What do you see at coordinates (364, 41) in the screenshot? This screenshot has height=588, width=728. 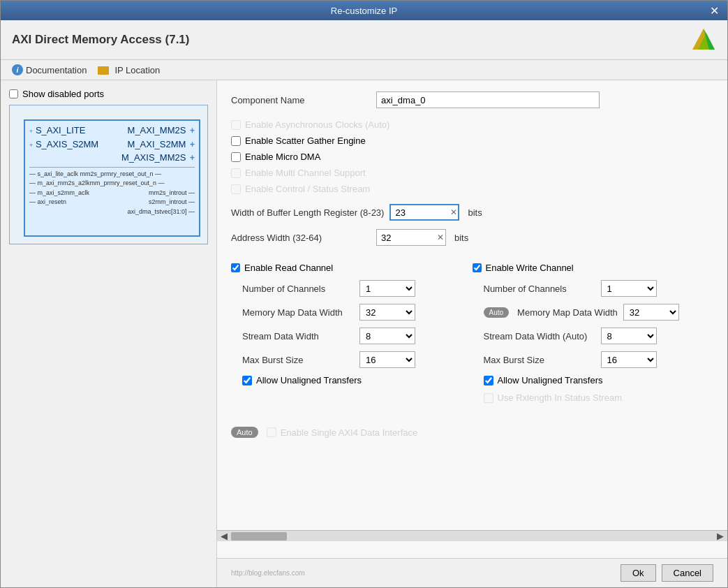 I see `header: AXI Direct Memory Access (7.1)` at bounding box center [364, 41].